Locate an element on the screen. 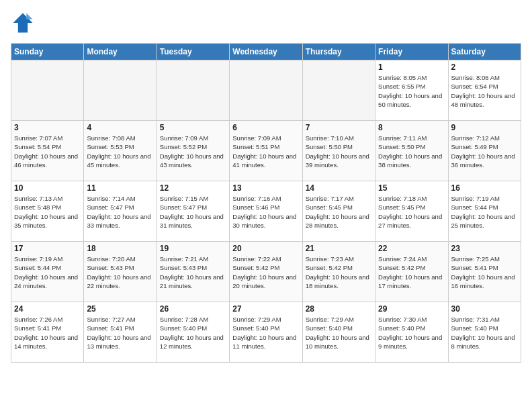 The image size is (532, 411). calendar-cell: 12Sunrise: 7:15 AMSunset: 5:47 PMDayligh… is located at coordinates (193, 212).